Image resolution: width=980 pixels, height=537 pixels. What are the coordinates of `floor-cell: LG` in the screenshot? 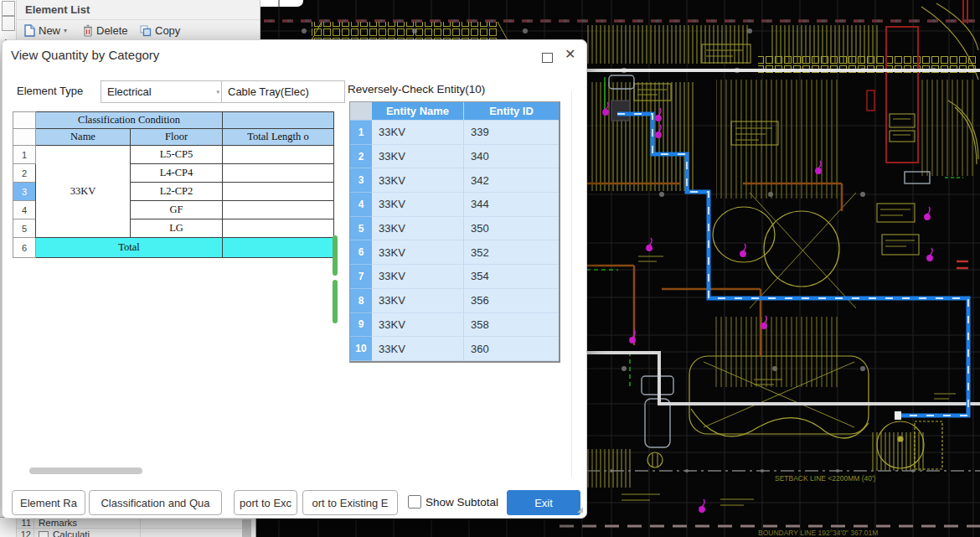 It's located at (177, 229).